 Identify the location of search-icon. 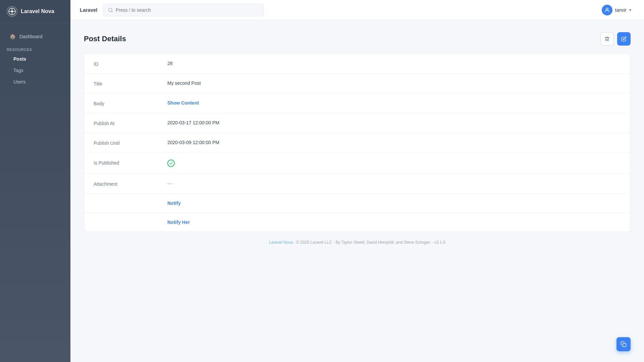
(111, 10).